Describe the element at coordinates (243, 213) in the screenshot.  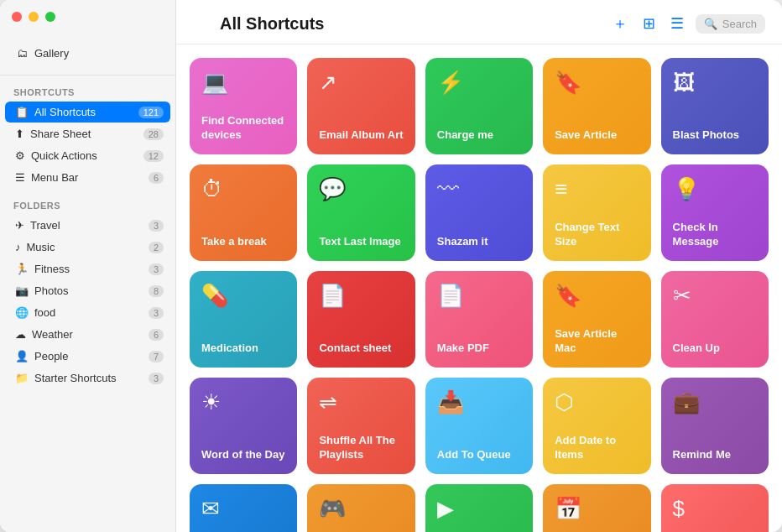
I see `shortcut-card-take-break: ⏱ Take a break` at that location.